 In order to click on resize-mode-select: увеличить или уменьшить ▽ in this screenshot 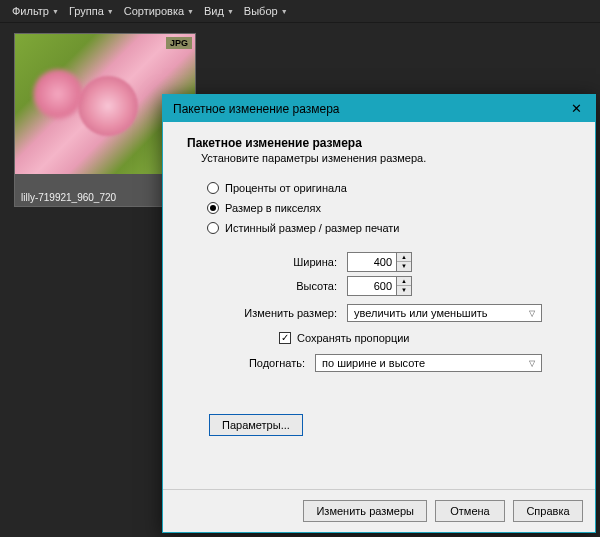, I will do `click(444, 313)`.